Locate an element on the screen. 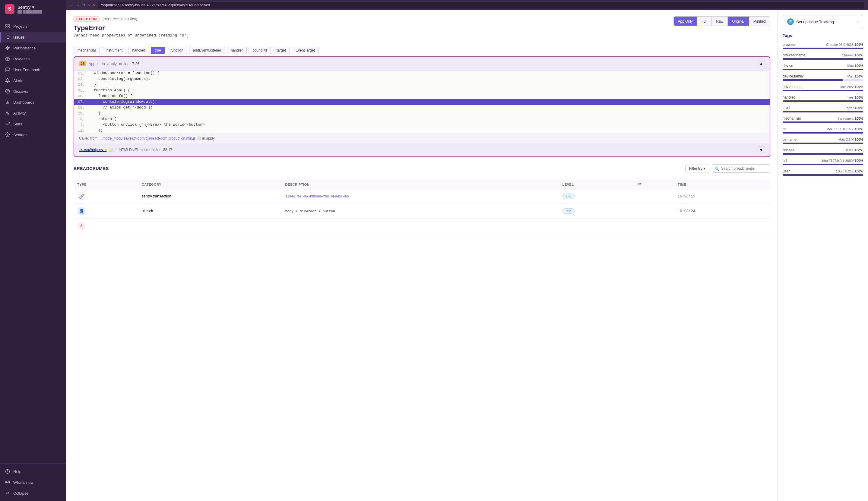 The width and height of the screenshot is (868, 501). tag-target: target is located at coordinates (281, 50).